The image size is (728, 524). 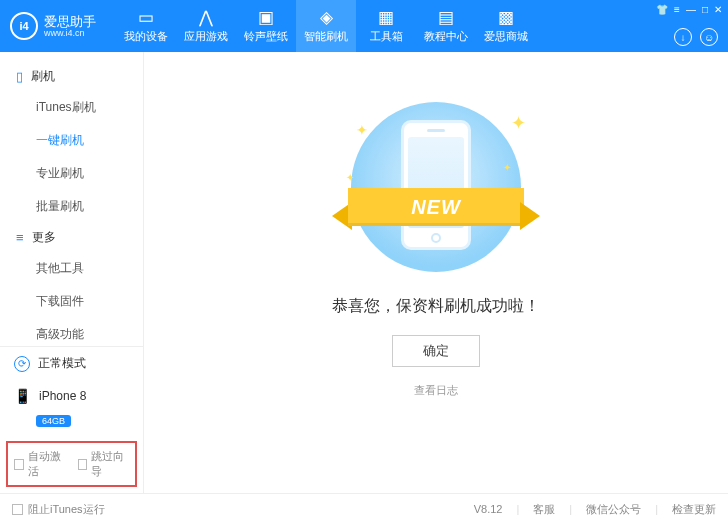 What do you see at coordinates (146, 36) in the screenshot?
I see `nav-label: 我的设备` at bounding box center [146, 36].